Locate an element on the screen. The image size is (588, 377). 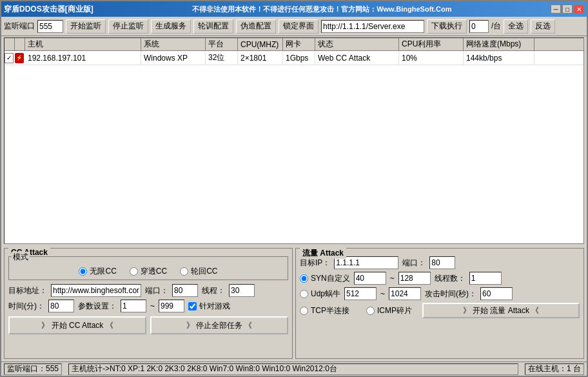
radio-unlimited: 无限CC is located at coordinates (97, 271).